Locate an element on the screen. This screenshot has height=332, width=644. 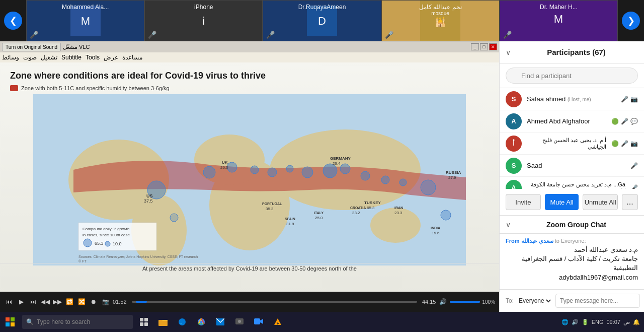
svg-text: in cases, since 100th case is located at coordinates (106, 235).